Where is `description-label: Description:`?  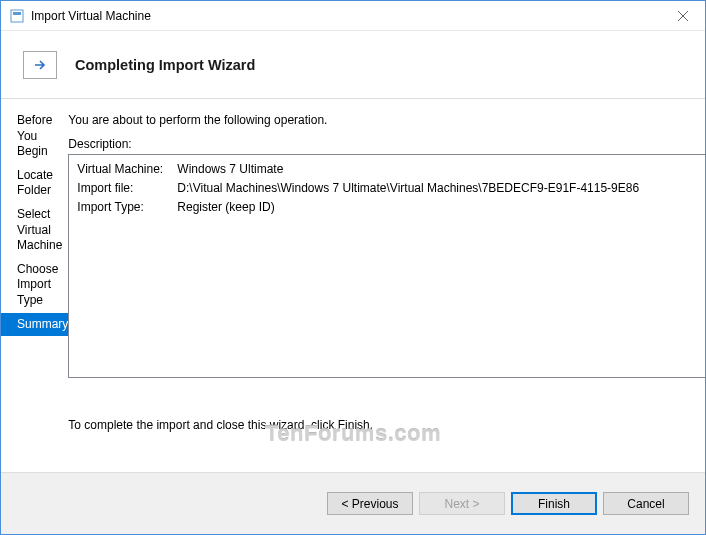
description-label: Description: is located at coordinates (386, 144).